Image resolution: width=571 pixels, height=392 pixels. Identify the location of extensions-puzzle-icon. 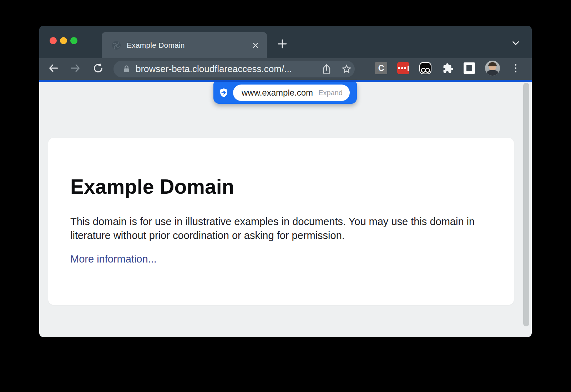
(448, 68).